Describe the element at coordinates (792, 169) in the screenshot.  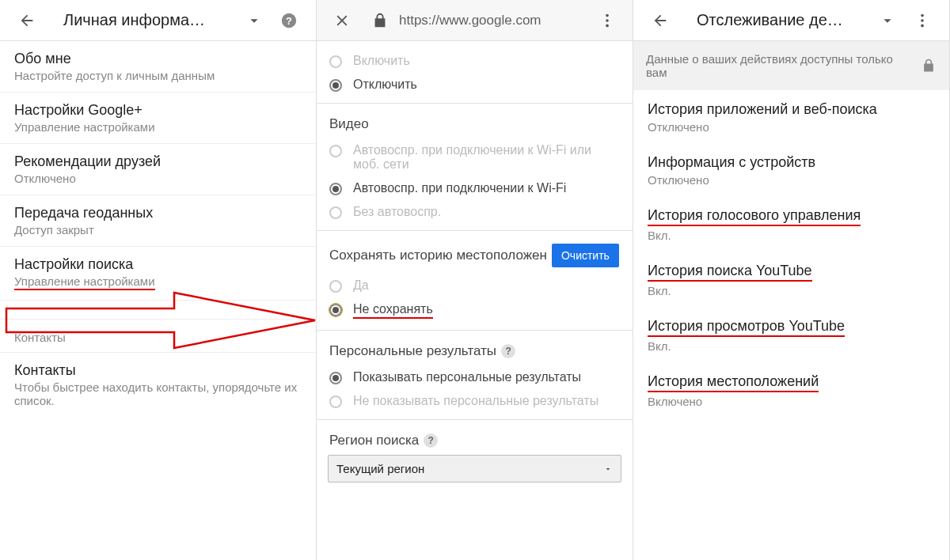
I see `item-device-info: Информация с устройств Отключено` at that location.